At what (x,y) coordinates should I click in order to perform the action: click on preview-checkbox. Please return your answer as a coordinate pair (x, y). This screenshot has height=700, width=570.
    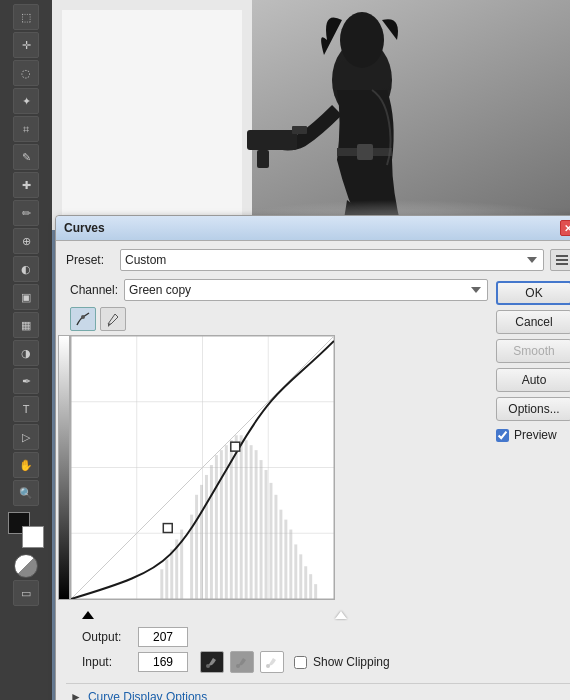
    Looking at the image, I should click on (502, 436).